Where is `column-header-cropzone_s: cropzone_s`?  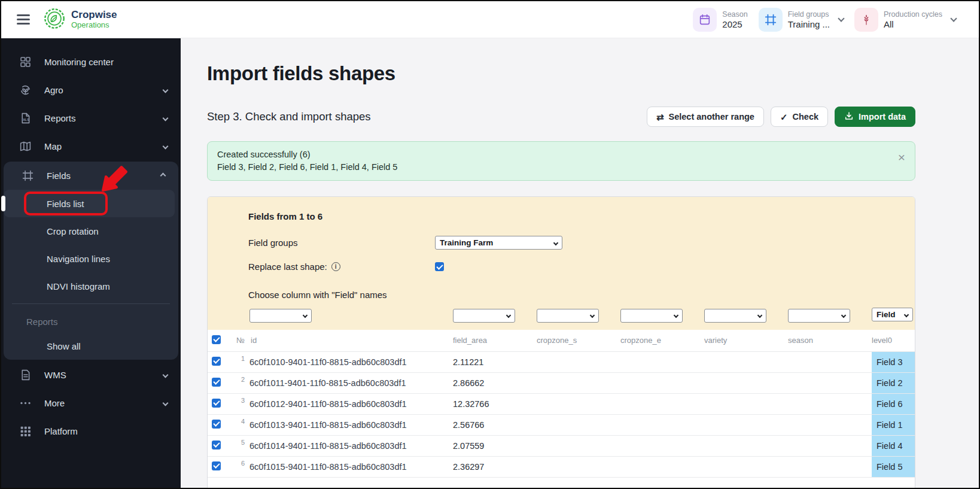
column-header-cropzone_s: cropzone_s is located at coordinates (579, 341).